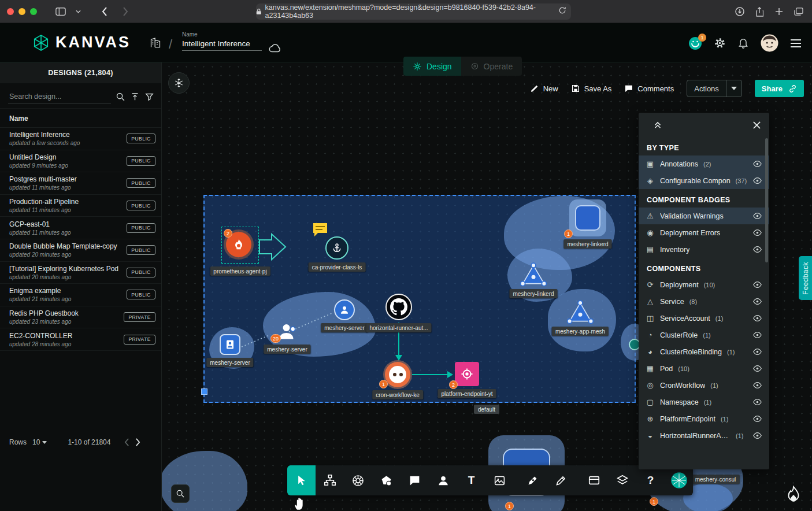 This screenshot has height=511, width=812. I want to click on node-platform-endpoint: 2 platform-endpoint-yt, so click(467, 374).